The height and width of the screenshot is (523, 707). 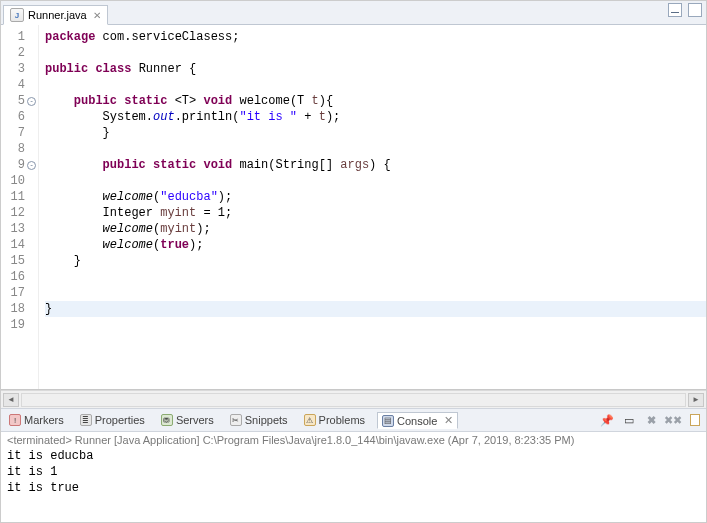 What do you see at coordinates (16, 181) in the screenshot?
I see `line-number: 10` at bounding box center [16, 181].